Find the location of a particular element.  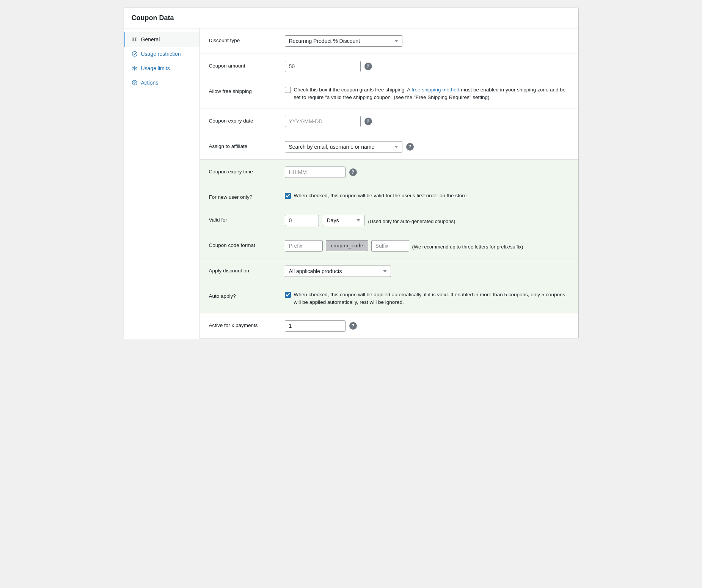

valid-for-note: (Used only for auto-generated coupons) is located at coordinates (412, 220).